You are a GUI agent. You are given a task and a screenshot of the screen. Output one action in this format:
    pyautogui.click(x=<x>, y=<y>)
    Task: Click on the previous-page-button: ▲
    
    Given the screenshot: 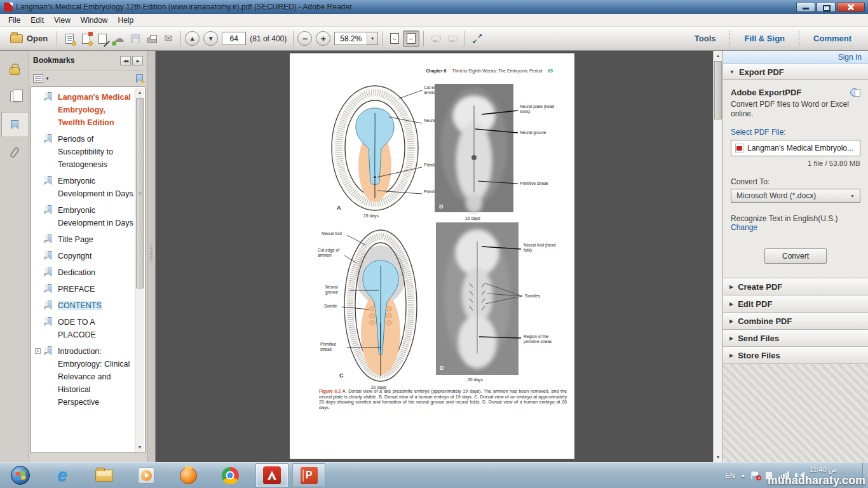 What is the action you would take?
    pyautogui.click(x=192, y=38)
    